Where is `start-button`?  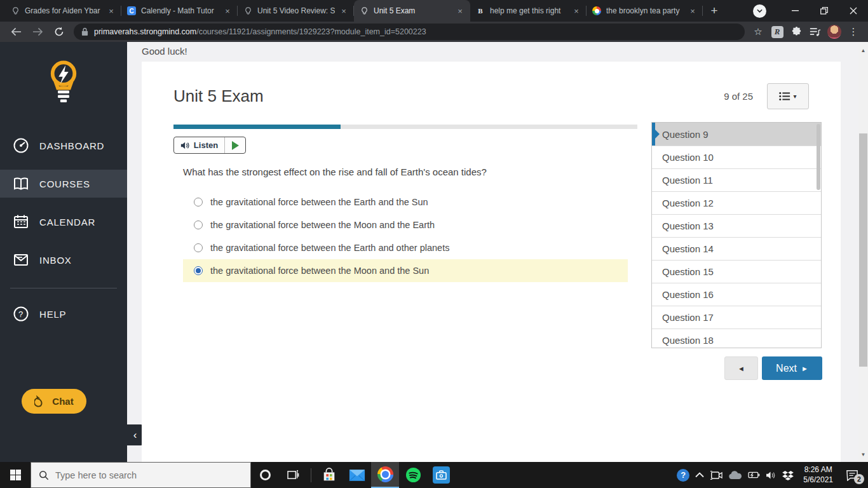
start-button is located at coordinates (15, 475).